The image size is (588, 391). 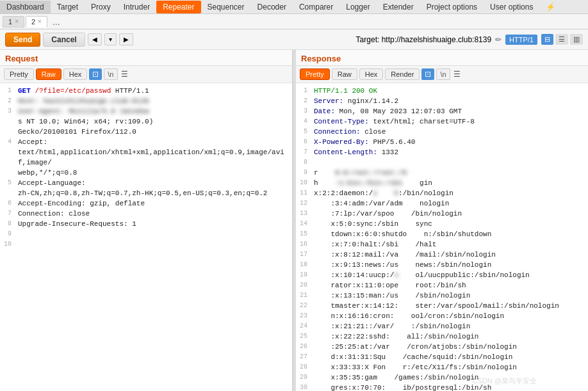 What do you see at coordinates (68, 7) in the screenshot?
I see `nav-target: Target` at bounding box center [68, 7].